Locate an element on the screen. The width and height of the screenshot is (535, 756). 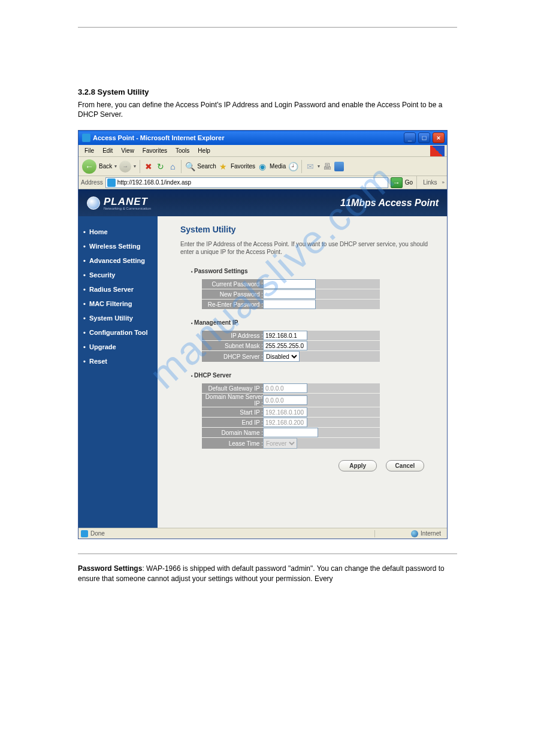
menu-edit: Edit is located at coordinates (108, 151).